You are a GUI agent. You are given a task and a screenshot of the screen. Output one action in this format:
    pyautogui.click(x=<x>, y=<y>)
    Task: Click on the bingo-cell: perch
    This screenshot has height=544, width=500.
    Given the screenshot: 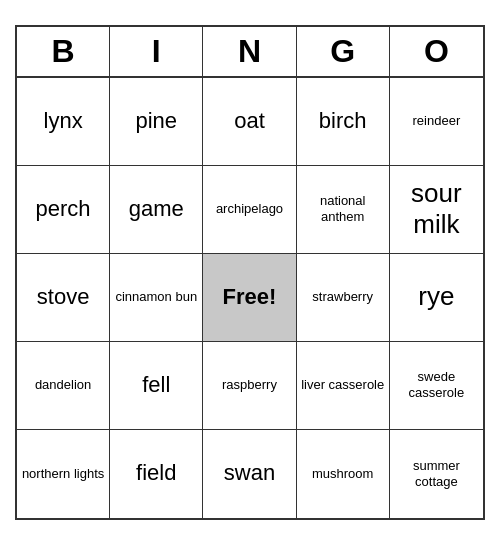 What is the action you would take?
    pyautogui.click(x=64, y=210)
    